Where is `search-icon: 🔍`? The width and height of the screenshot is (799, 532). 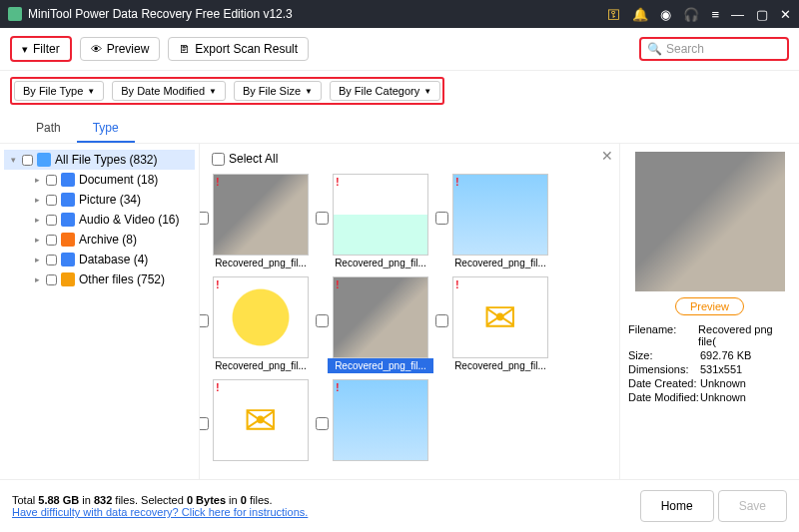 search-icon: 🔍 is located at coordinates (655, 49).